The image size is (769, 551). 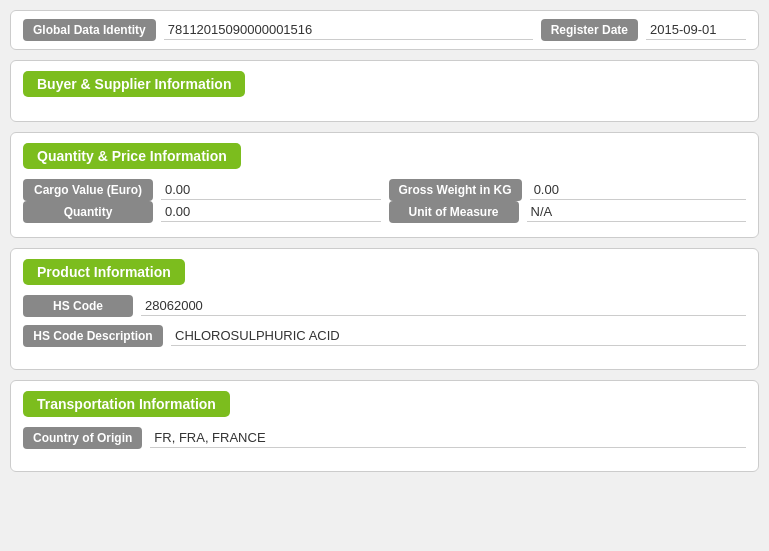 I want to click on country-origin-value, so click(x=448, y=438).